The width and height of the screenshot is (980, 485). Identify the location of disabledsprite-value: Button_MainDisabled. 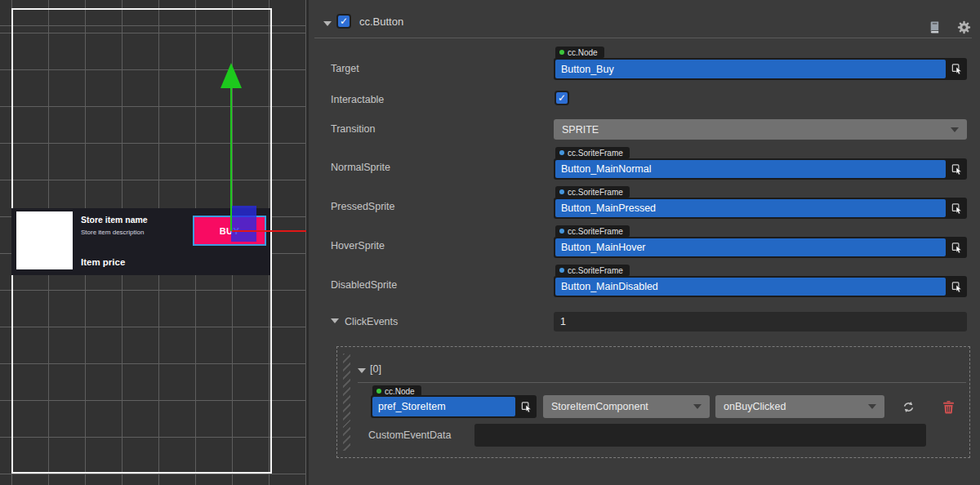
(751, 287).